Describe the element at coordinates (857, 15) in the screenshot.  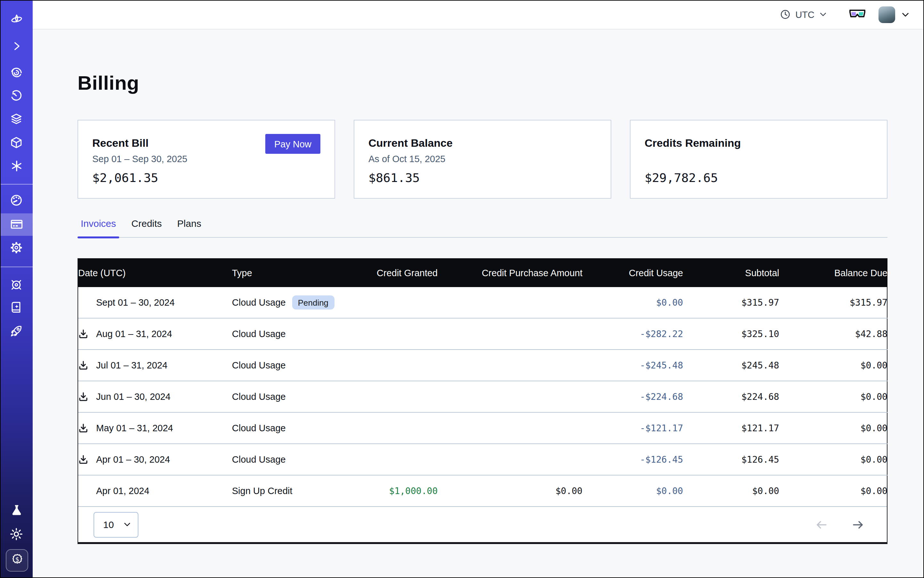
I see `3d-glasses-icon` at that location.